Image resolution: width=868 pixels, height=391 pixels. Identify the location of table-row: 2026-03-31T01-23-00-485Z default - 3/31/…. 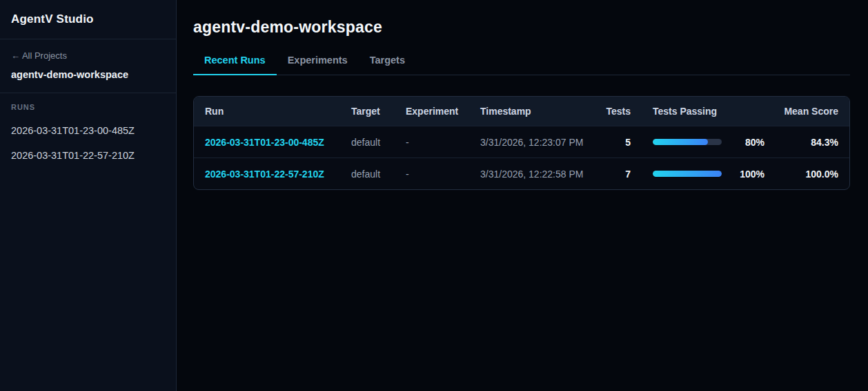
(522, 142).